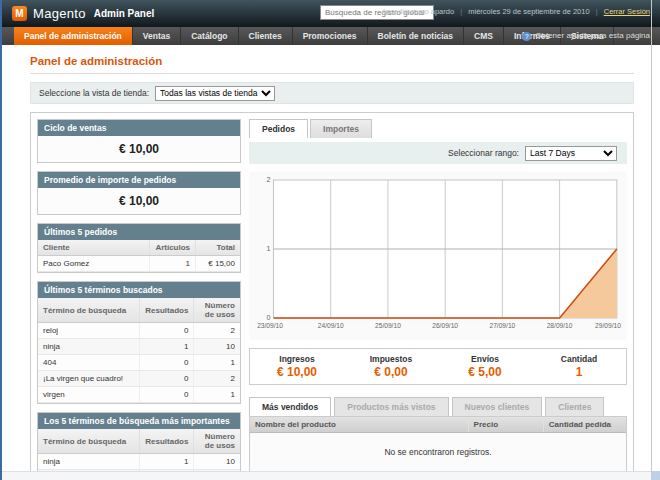 Image resolution: width=660 pixels, height=480 pixels. I want to click on average-orders-widget: Promedio de importe de pedidos € 10,00, so click(139, 193).